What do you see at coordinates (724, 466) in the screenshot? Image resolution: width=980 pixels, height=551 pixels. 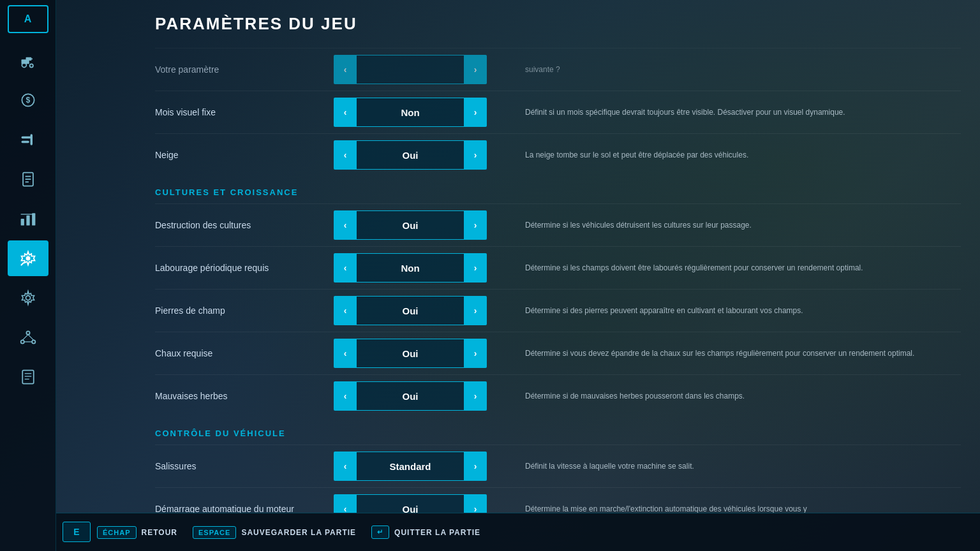 I see `desc-salissures: Définit la vitesse à laquelle votre mach…` at bounding box center [724, 466].